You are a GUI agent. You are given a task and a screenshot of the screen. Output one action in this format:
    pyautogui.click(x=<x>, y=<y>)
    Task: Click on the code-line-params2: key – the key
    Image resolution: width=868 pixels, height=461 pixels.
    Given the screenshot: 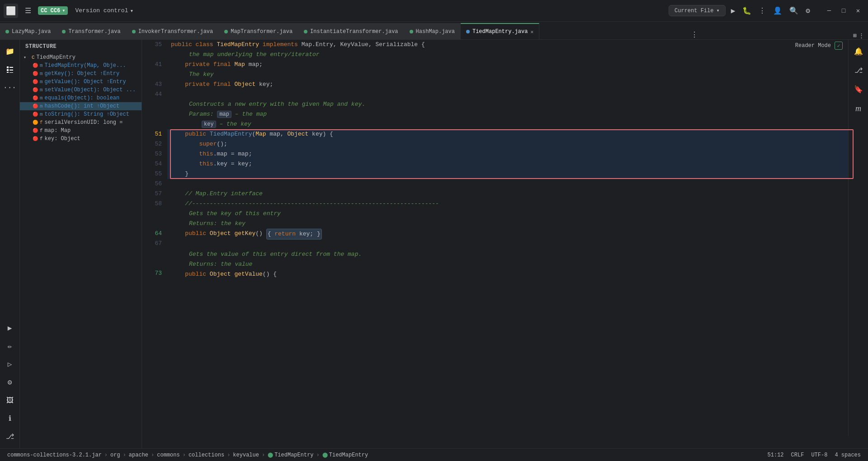 What is the action you would take?
    pyautogui.click(x=515, y=124)
    